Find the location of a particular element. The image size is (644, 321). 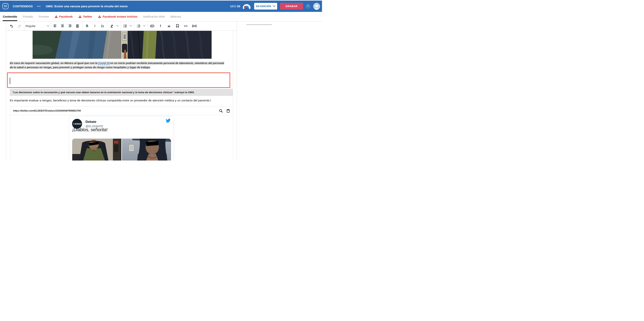

status-dropdown: EN EDICIÓN is located at coordinates (266, 6).